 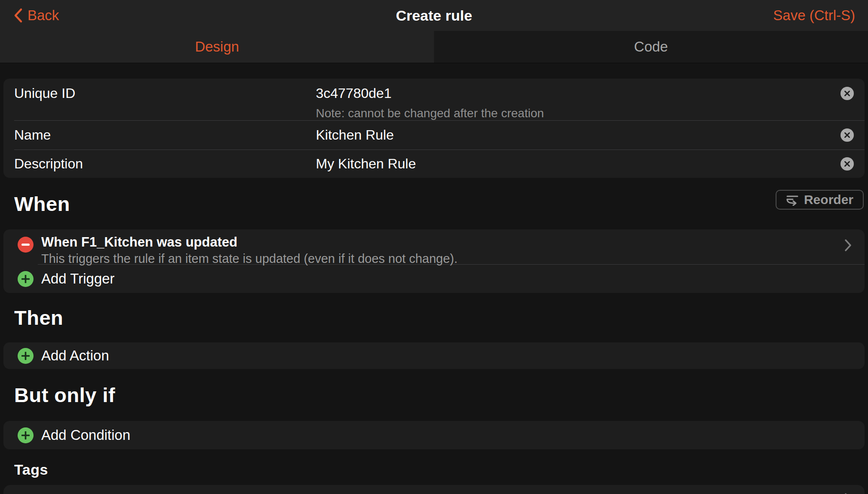 I want to click on name-row: Name Kitchen Rule, so click(x=434, y=135).